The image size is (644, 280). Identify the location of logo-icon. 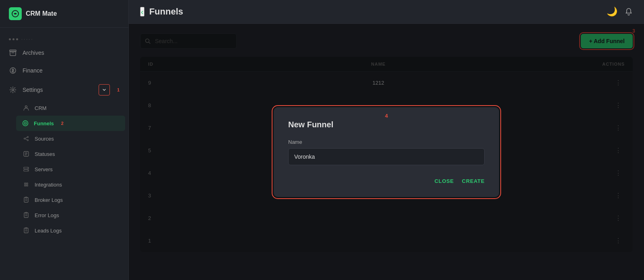
(15, 14).